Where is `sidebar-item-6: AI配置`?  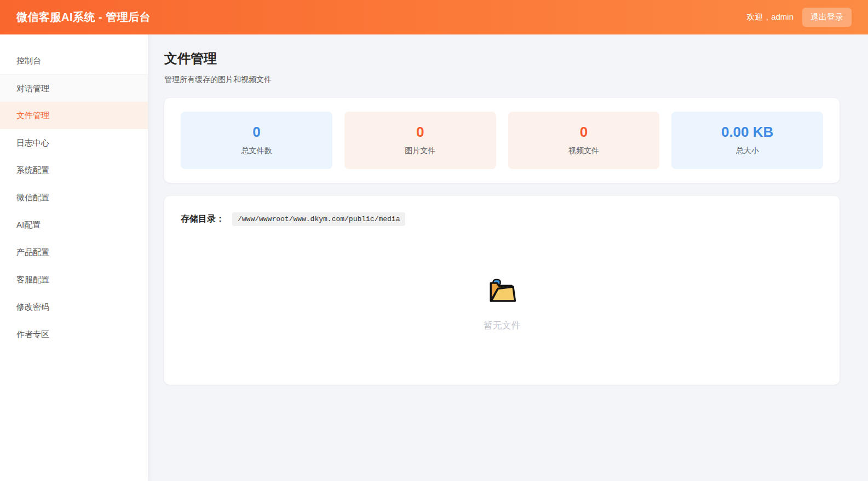
sidebar-item-6: AI配置 is located at coordinates (74, 225).